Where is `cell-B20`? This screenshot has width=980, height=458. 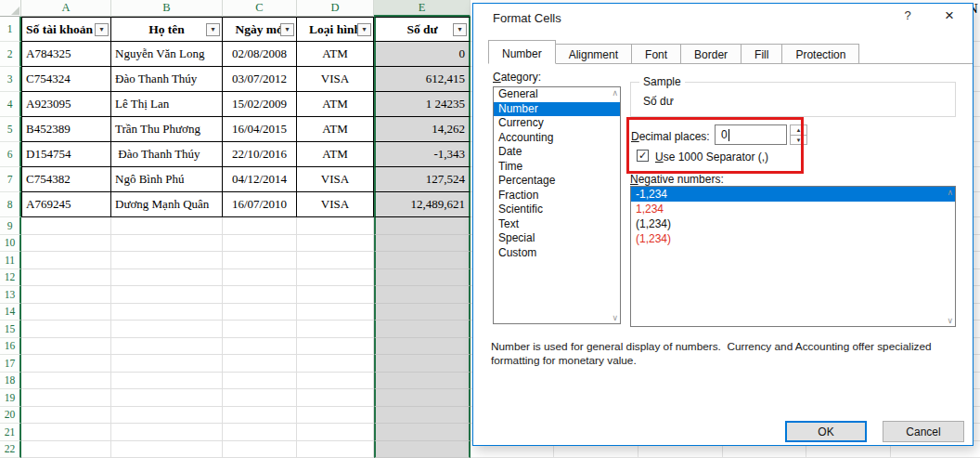 cell-B20 is located at coordinates (167, 416).